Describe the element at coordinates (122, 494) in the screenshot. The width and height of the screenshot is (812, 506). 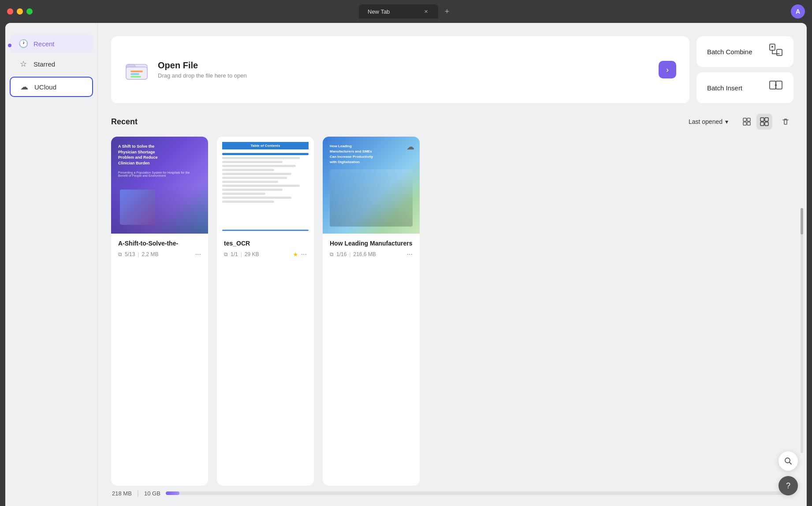
I see `storage-used: 218 MB` at that location.